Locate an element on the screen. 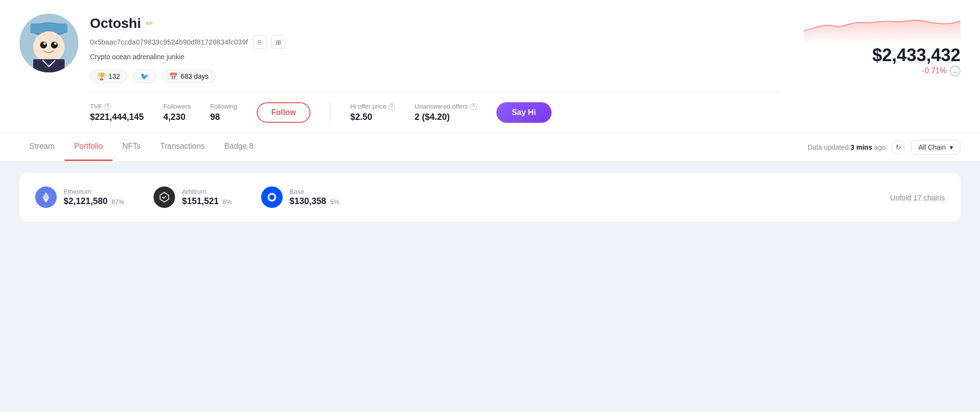  tabs-right: Data updated 3 mins ago ↻ All Chain ▾ is located at coordinates (884, 147).